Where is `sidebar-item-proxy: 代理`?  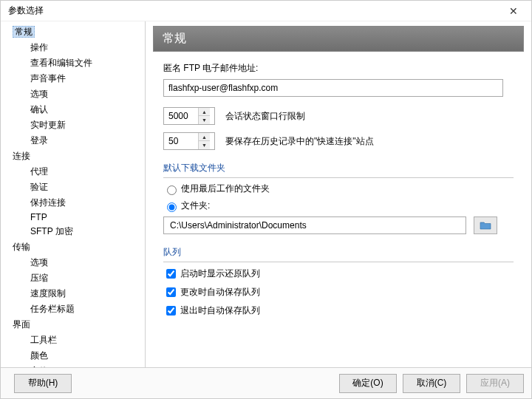
sidebar-item-proxy: 代理 is located at coordinates (72, 171).